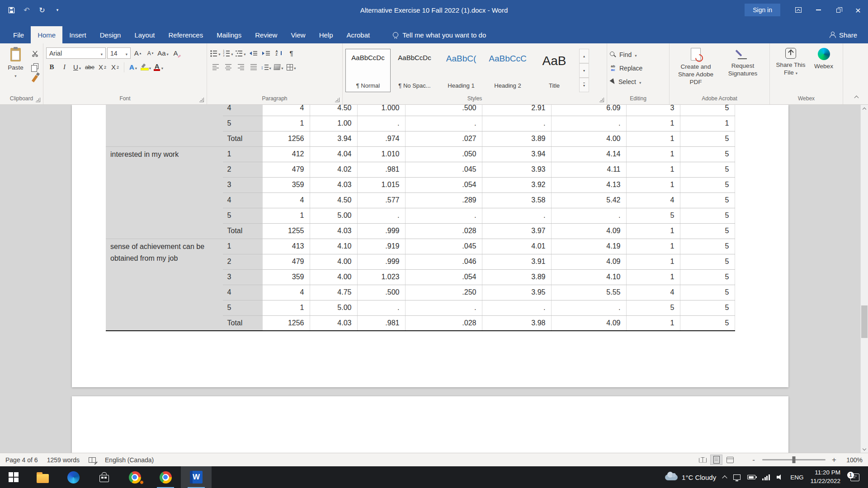  What do you see at coordinates (266, 53) in the screenshot?
I see `increase-indent-button` at bounding box center [266, 53].